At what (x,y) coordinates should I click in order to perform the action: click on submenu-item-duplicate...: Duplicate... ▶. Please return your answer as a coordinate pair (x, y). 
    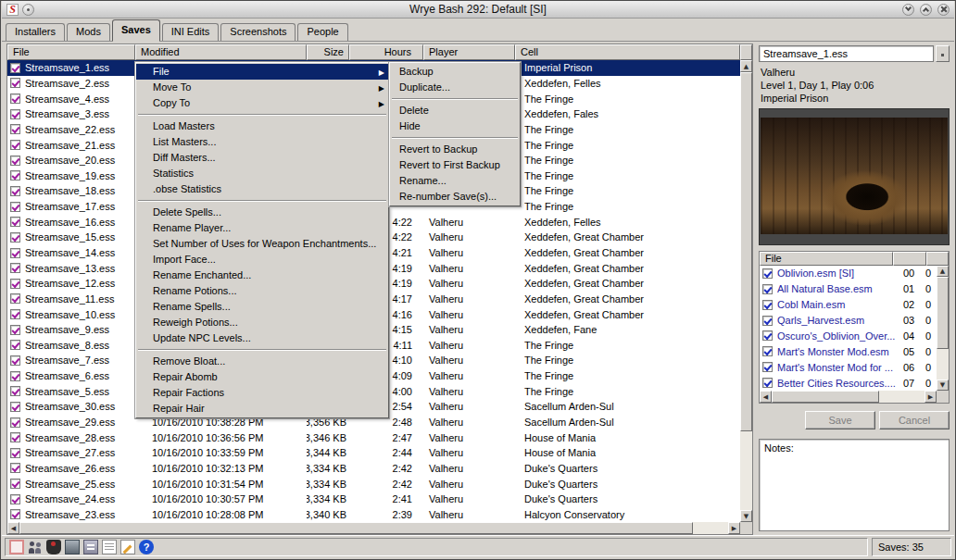
    Looking at the image, I should click on (455, 87).